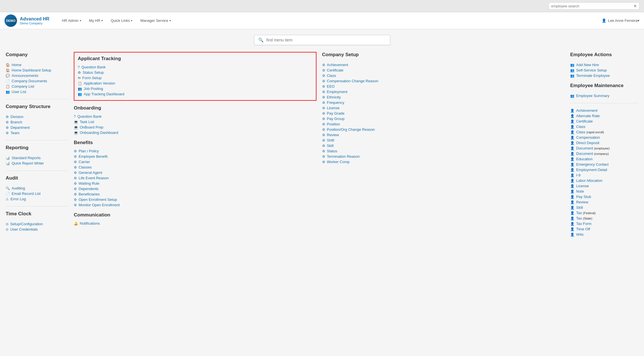 This screenshot has height=356, width=644. Describe the element at coordinates (195, 151) in the screenshot. I see `link-plan-policy: ⚙Plan / Policy` at that location.